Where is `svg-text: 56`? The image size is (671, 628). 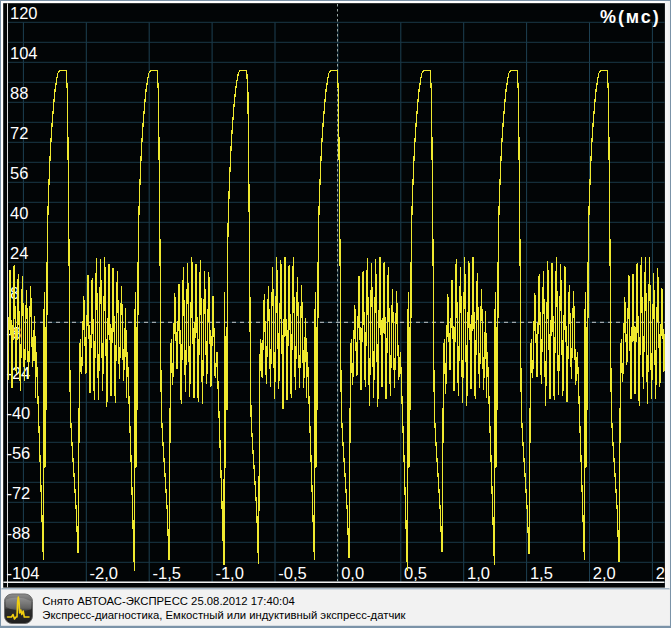 svg-text: 56 is located at coordinates (19, 173).